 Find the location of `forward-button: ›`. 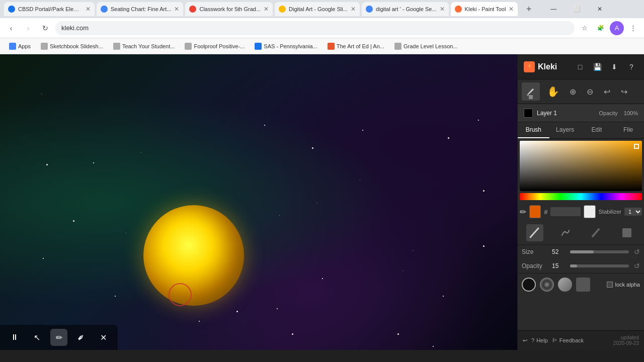

forward-button: › is located at coordinates (28, 28).